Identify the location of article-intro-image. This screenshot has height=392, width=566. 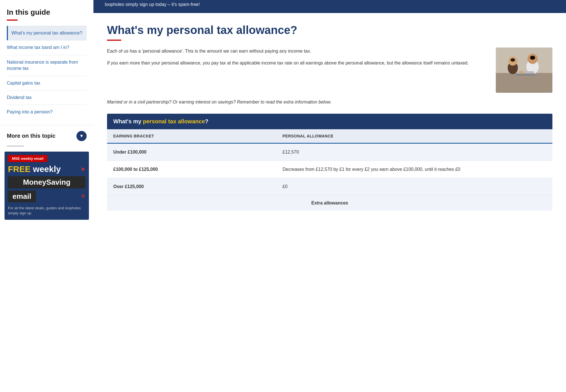
(524, 70).